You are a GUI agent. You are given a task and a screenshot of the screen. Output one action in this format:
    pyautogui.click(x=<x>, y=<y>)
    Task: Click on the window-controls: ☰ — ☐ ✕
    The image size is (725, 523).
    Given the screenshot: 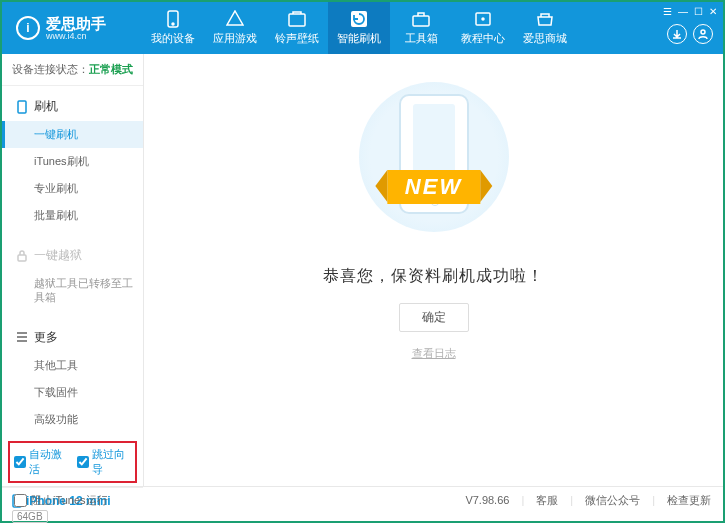 What is the action you would take?
    pyautogui.click(x=690, y=12)
    